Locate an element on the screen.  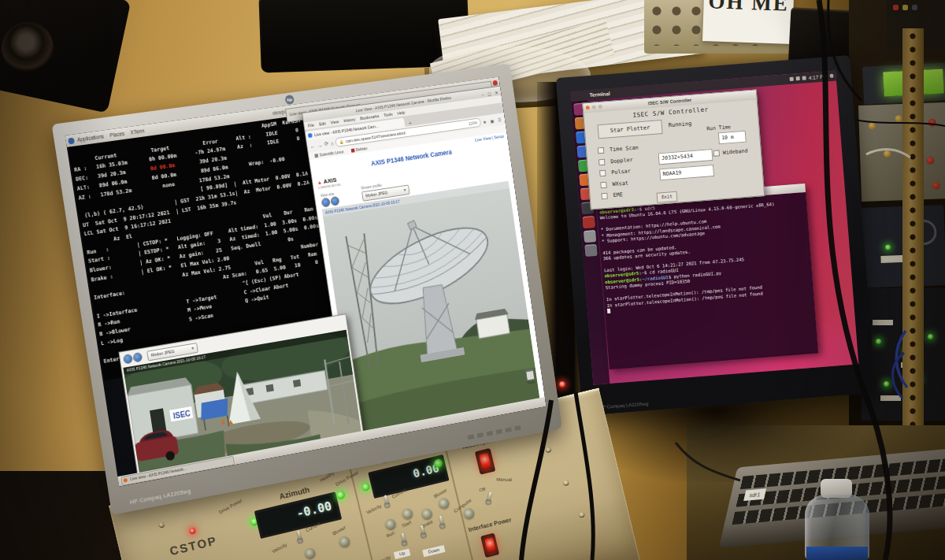
el-velocity-label: Velocity is located at coordinates (373, 509).